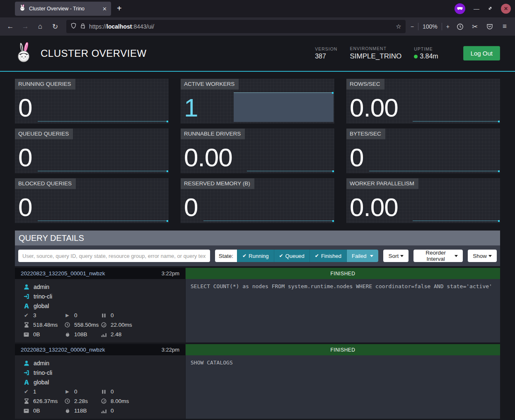  Describe the element at coordinates (438, 256) in the screenshot. I see `reorder-interval-dropdown: Reorder Interval` at that location.